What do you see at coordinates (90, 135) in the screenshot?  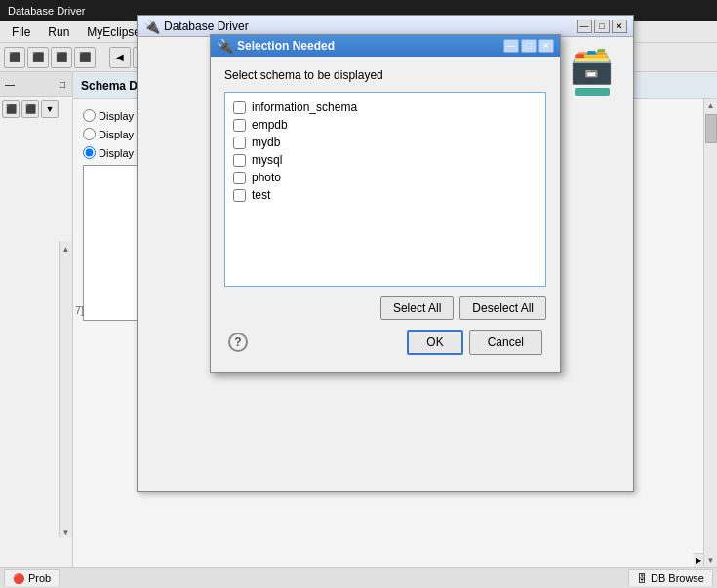 I see `radio-c-input` at bounding box center [90, 135].